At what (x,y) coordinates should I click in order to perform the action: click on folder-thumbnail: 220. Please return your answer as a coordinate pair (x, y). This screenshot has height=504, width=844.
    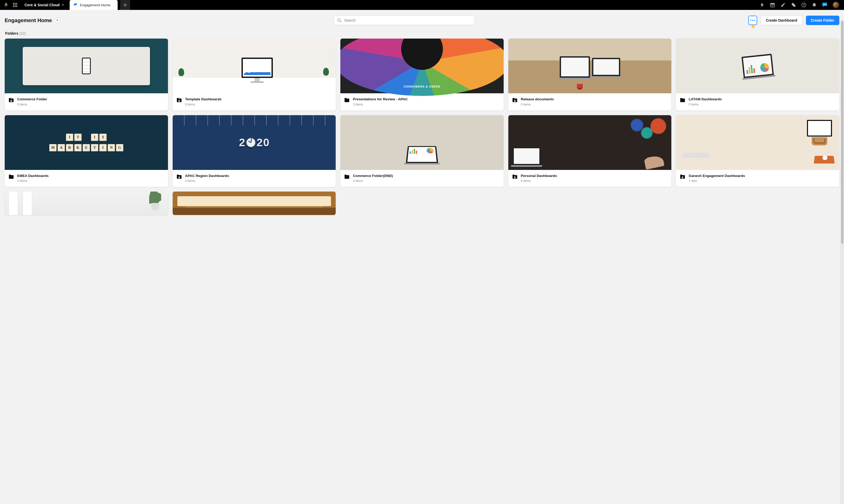
    Looking at the image, I should click on (254, 143).